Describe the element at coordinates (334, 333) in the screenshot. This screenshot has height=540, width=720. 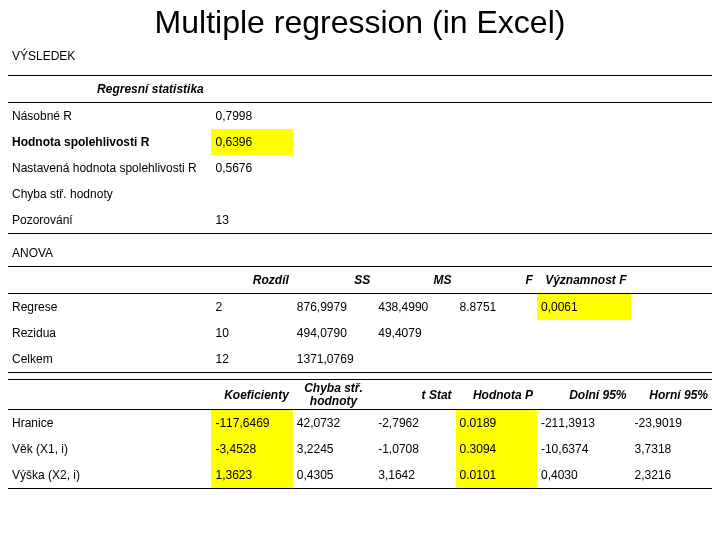
I see `val-rezidua-ss: 494,0790` at that location.